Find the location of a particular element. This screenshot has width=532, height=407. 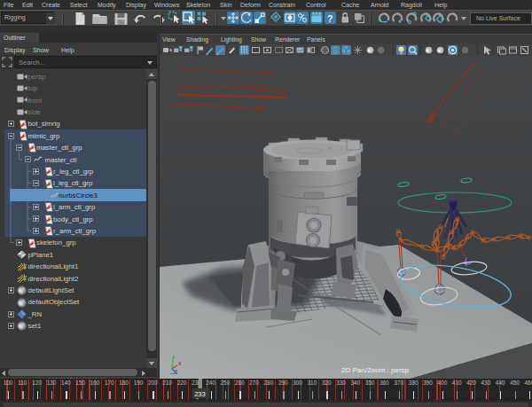

svg-text: x is located at coordinates (180, 364).